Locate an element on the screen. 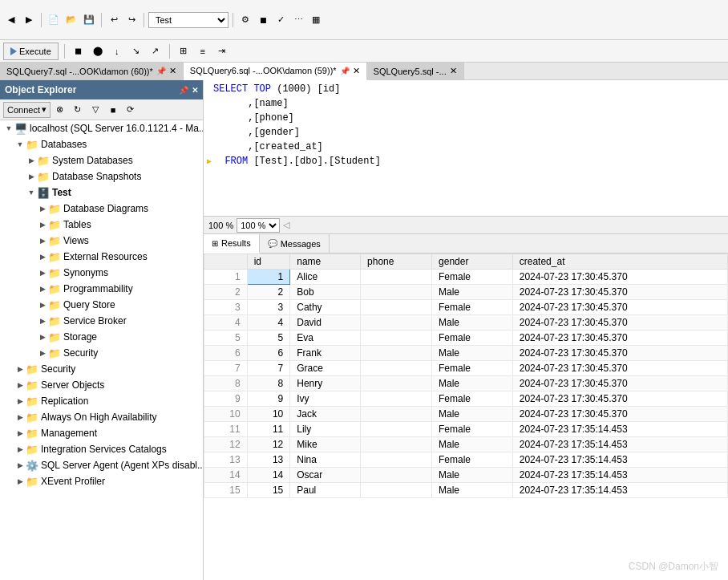 Image resolution: width=728 pixels, height=580 pixels. table-row: 99IvyFemale2024-07-23 17:30:45.370 is located at coordinates (467, 400).